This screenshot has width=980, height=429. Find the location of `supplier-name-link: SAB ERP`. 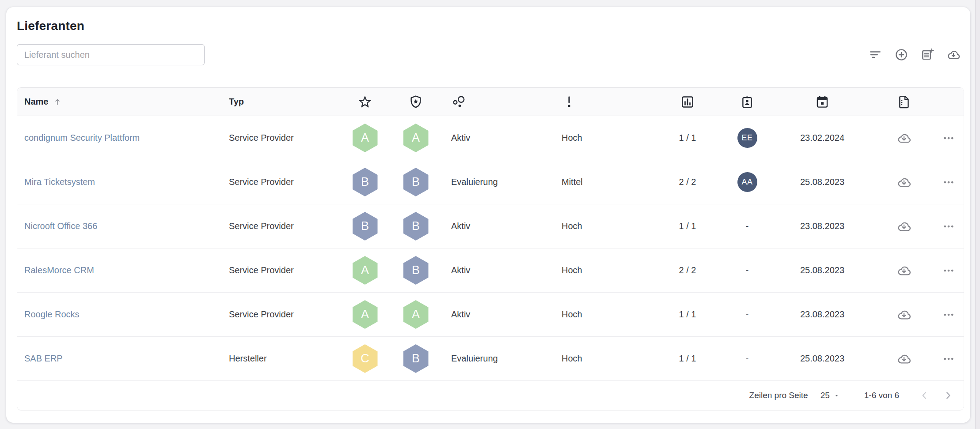

supplier-name-link: SAB ERP is located at coordinates (43, 358).